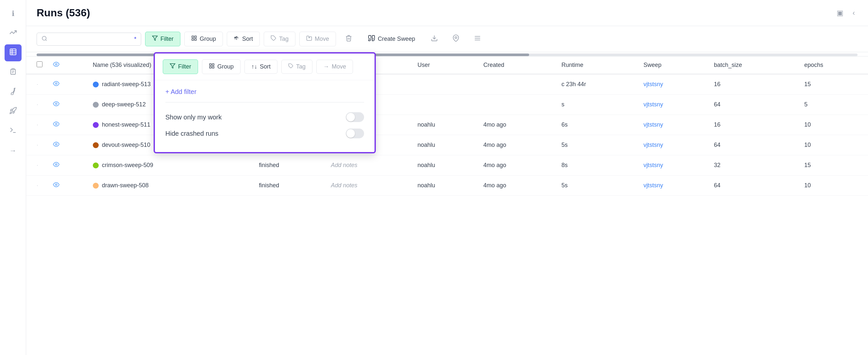  Describe the element at coordinates (447, 55) in the screenshot. I see `horizontal-scrollbar-area` at that location.